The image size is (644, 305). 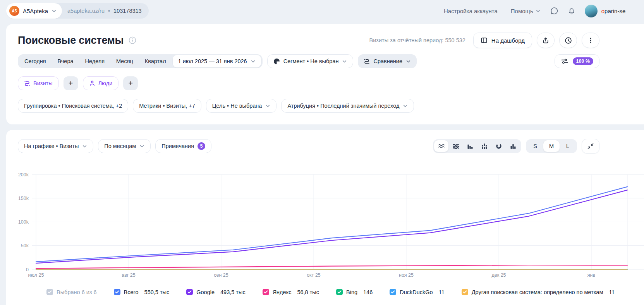 What do you see at coordinates (77, 11) in the screenshot?
I see `counter-switcher: A5 A5Apteka a5apteka.uz/ru • 103178313` at bounding box center [77, 11].